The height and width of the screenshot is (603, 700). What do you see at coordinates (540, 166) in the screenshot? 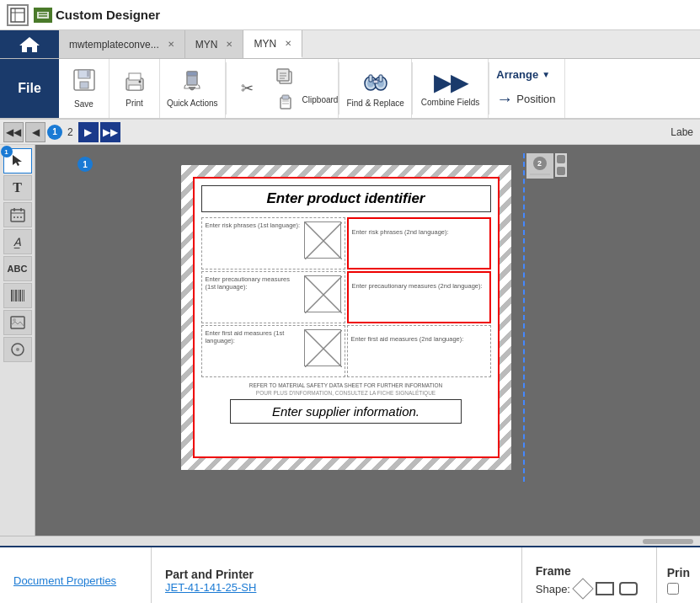
I see `page2-strip: 2` at bounding box center [540, 166].